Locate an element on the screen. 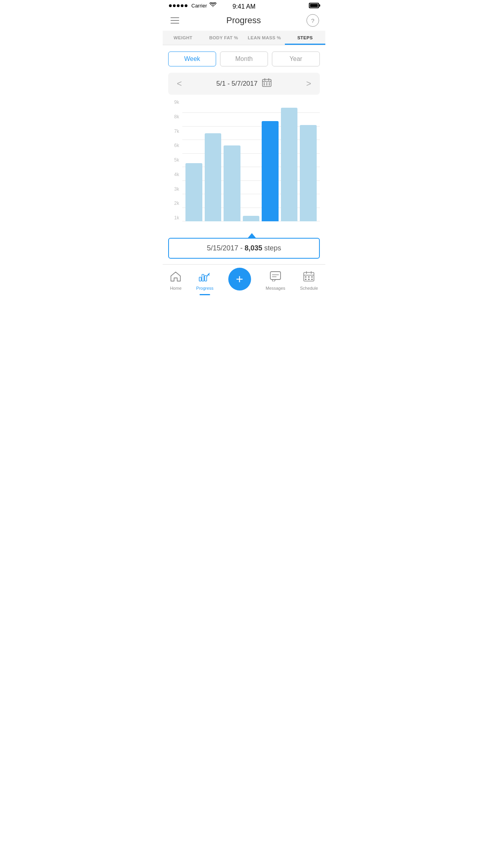 This screenshot has height=868, width=488. nav-progress: Progress is located at coordinates (205, 281).